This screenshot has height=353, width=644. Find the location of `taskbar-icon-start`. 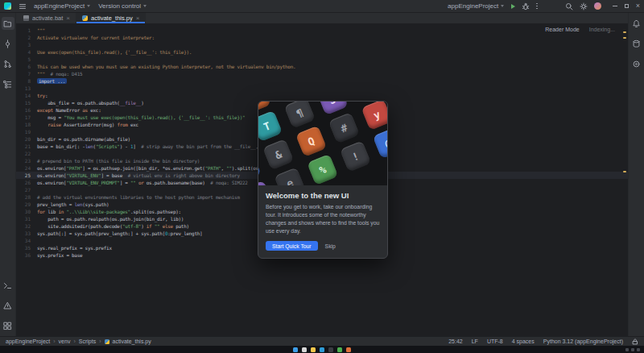

taskbar-icon-start is located at coordinates (295, 350).